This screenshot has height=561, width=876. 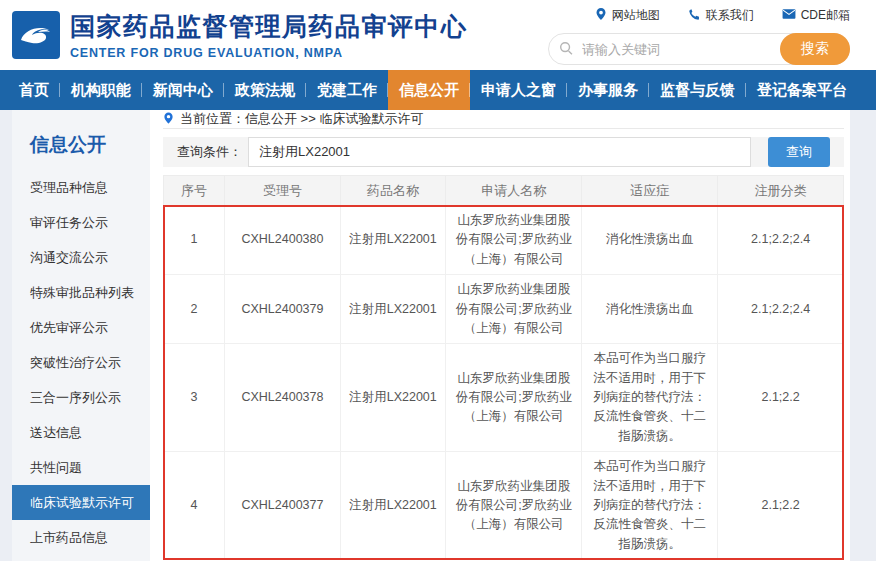 What do you see at coordinates (283, 191) in the screenshot?
I see `col-header-acceptance-no: 受理号` at bounding box center [283, 191].